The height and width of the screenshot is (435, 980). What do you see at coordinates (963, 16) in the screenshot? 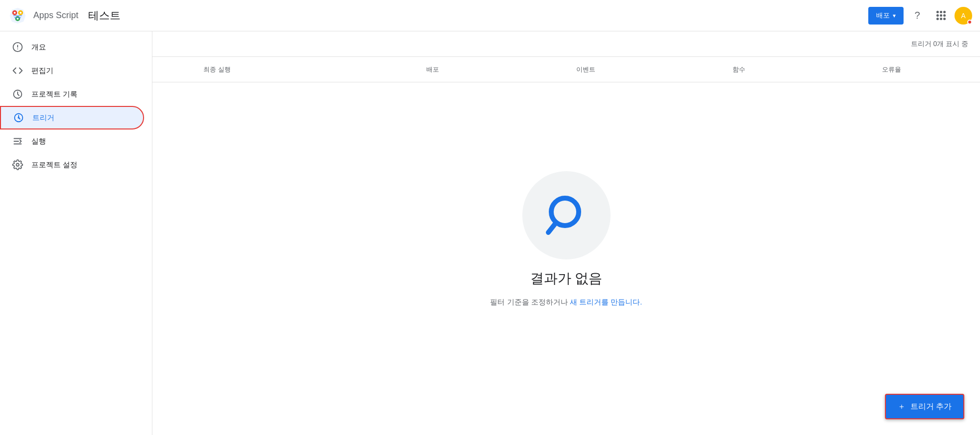
I see `avatar-initial: A` at bounding box center [963, 16].